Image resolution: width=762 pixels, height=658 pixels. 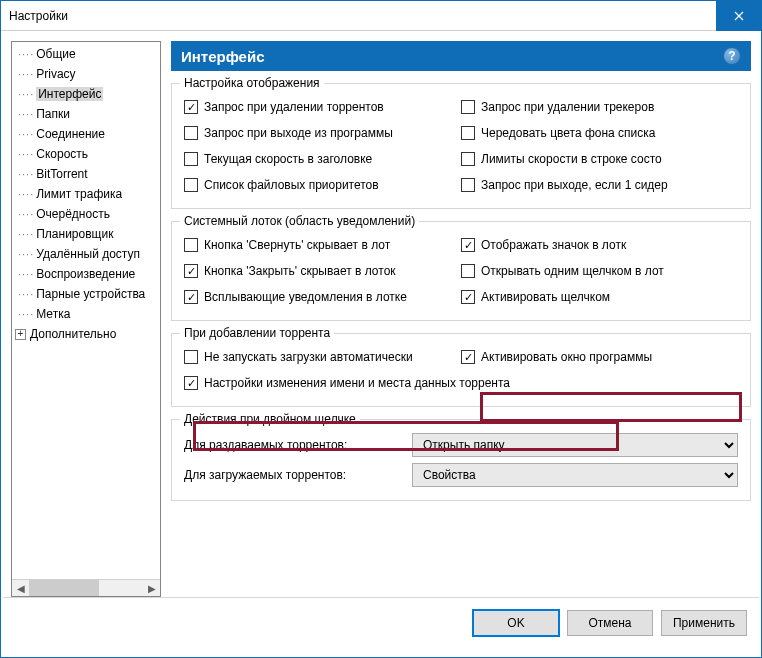 I want to click on checkbox-label: Отображать значок в лотк, so click(x=554, y=245).